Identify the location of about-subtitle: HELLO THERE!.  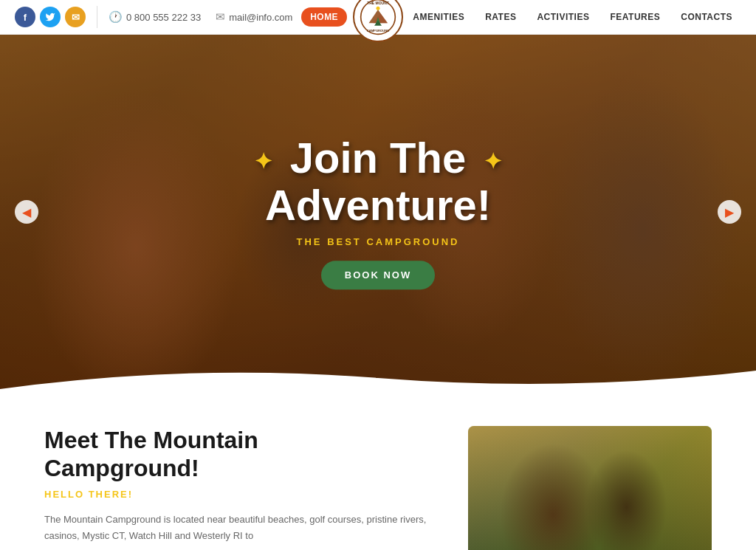
(238, 495).